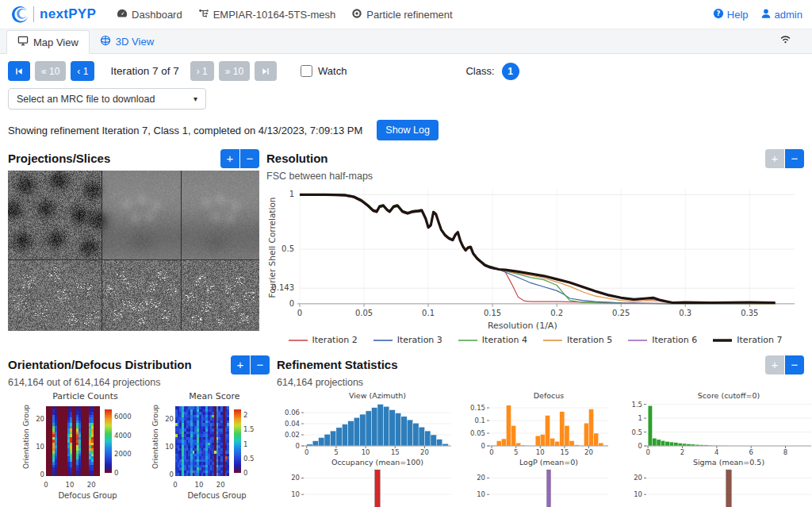 The image size is (812, 507). What do you see at coordinates (203, 449) in the screenshot?
I see `mean-score-heatmap: Mean ScoreOrientation Group0102000.511.5…` at bounding box center [203, 449].